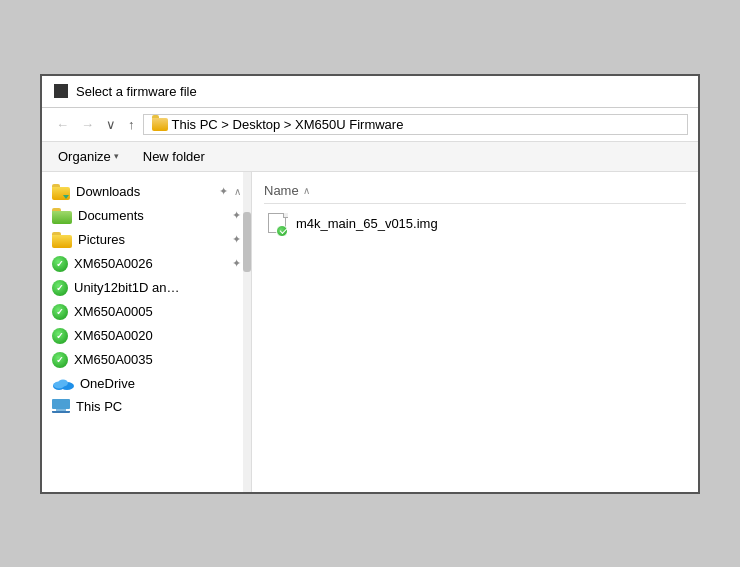 This screenshot has height=567, width=740. I want to click on pictures-folder-icon, so click(62, 240).